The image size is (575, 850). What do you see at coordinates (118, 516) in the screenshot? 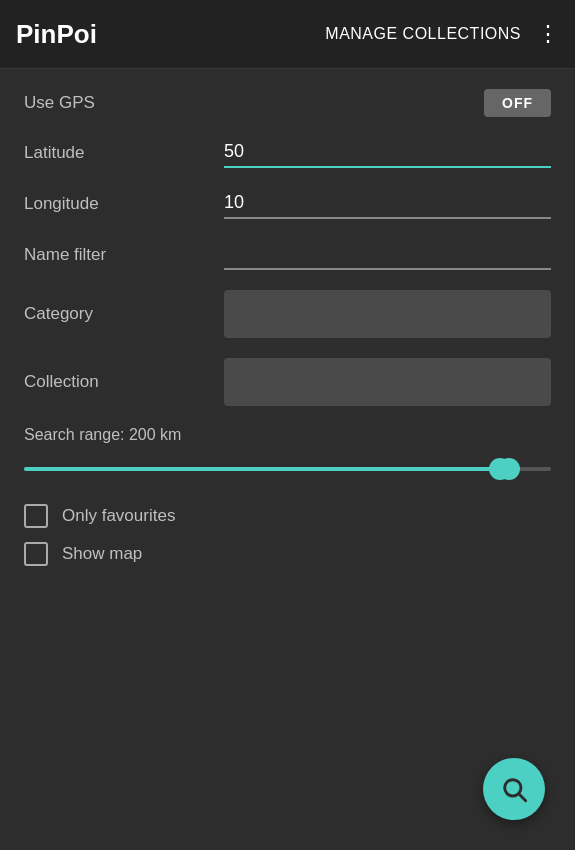
I see `only-favourites-label: Only favourites` at bounding box center [118, 516].